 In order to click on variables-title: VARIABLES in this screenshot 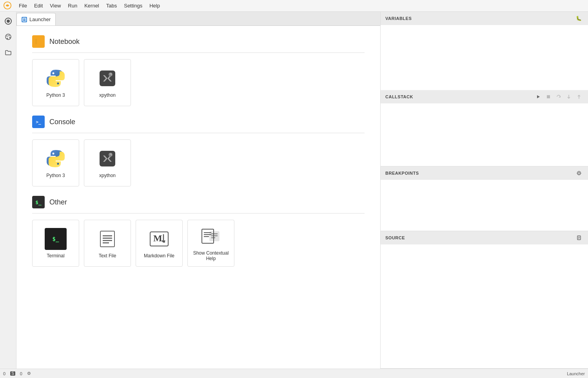, I will do `click(398, 18)`.